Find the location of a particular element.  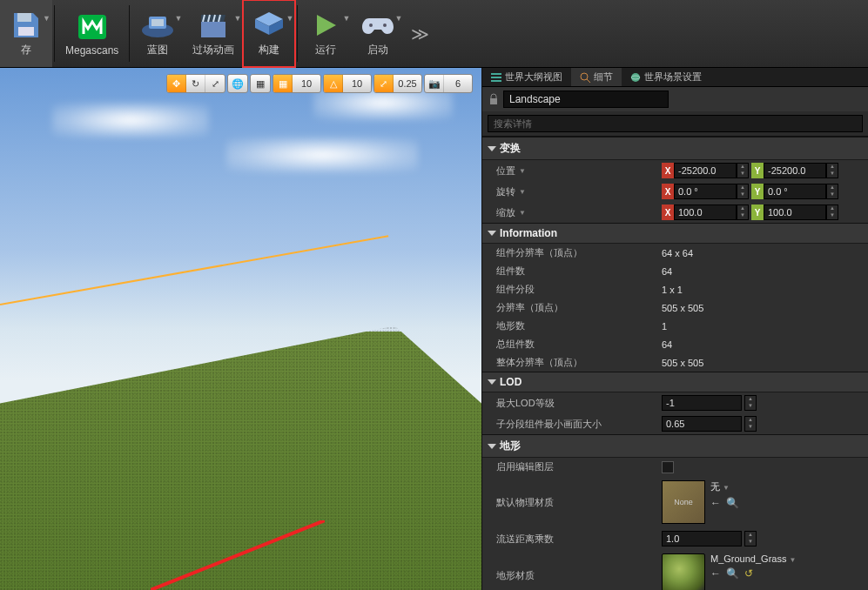

camera-speed-value: 6 is located at coordinates (458, 84).